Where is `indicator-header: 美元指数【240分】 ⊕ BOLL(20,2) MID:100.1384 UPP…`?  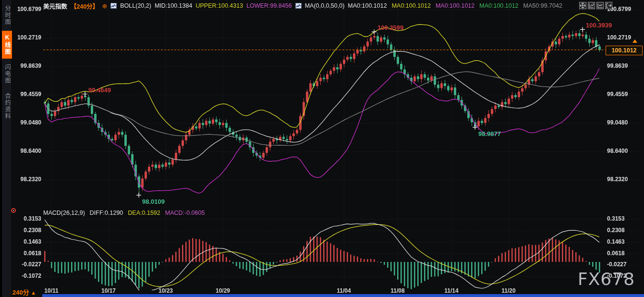
indicator-header: 美元指数【240分】 ⊕ BOLL(20,2) MID:100.1384 UPP… is located at coordinates (303, 6).